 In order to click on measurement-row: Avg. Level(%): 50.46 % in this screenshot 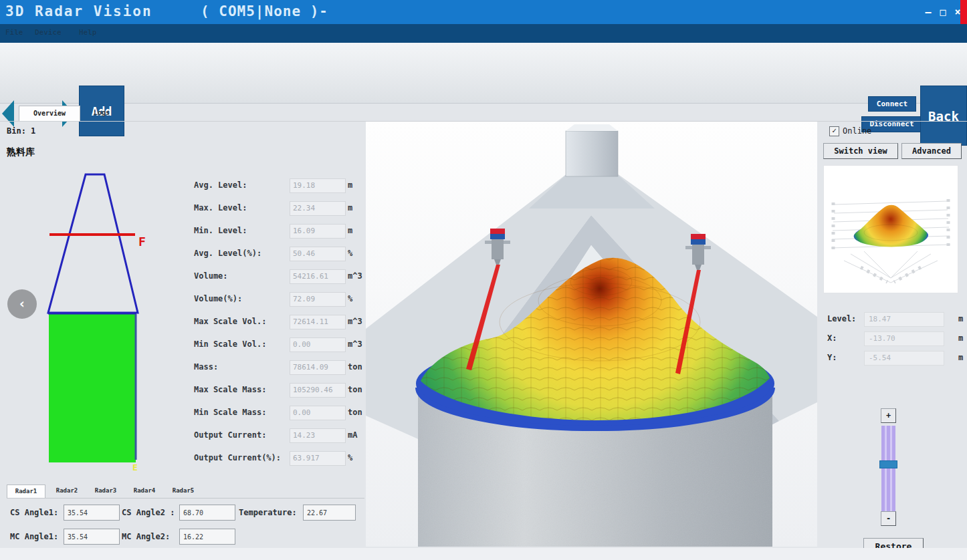, I will do `click(182, 256)`.